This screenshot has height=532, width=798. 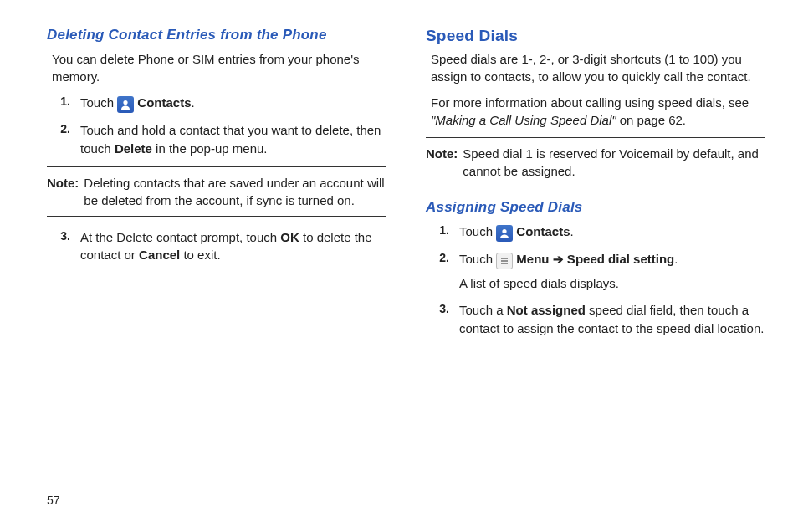 I want to click on text-fragment: to exit., so click(x=200, y=254).